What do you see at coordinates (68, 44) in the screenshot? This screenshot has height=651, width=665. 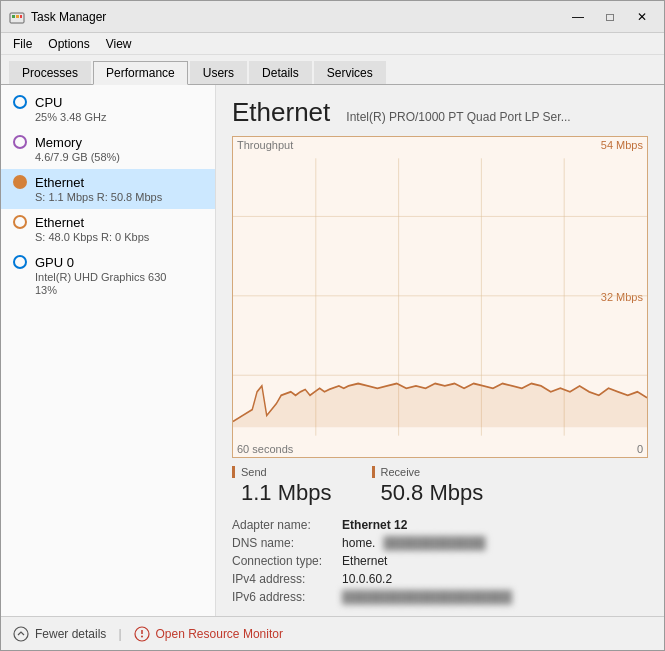 I see `menu-options: Options` at bounding box center [68, 44].